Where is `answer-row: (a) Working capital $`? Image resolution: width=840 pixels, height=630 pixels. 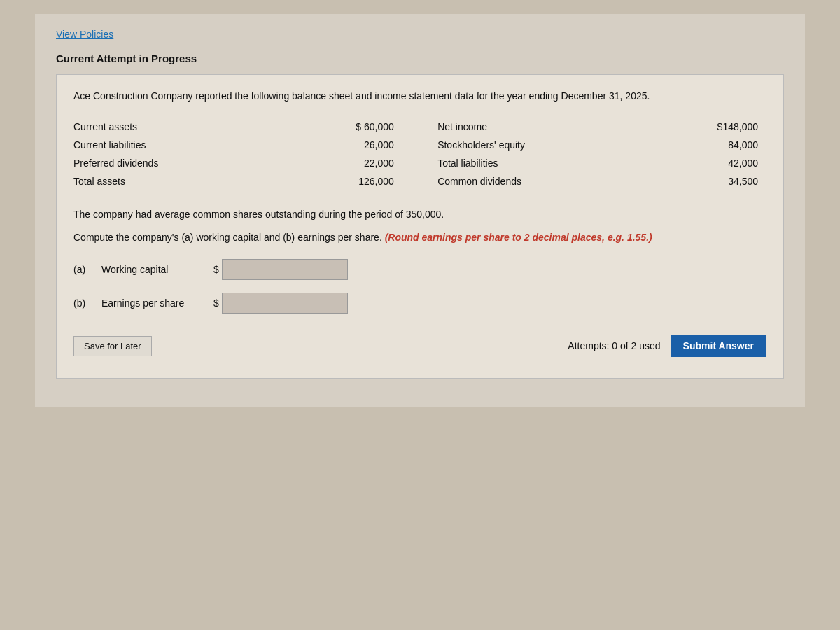 answer-row: (a) Working capital $ is located at coordinates (420, 270).